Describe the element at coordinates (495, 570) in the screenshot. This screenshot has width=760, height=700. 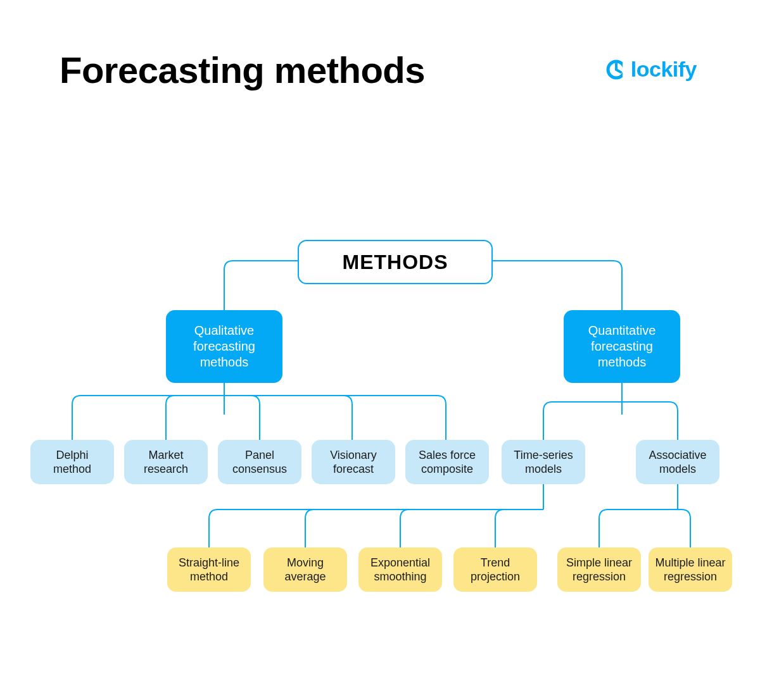
I see `node-trend-projection: Trend projection` at that location.